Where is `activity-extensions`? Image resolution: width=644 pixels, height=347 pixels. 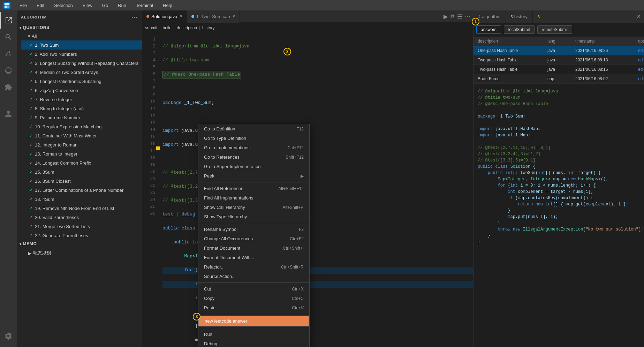
activity-extensions is located at coordinates (8, 87).